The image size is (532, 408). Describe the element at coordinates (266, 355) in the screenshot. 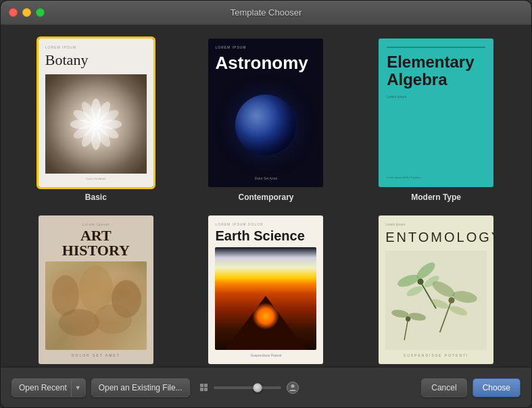

I see `editorial-bottom-text: Suspendisse Potenti` at that location.